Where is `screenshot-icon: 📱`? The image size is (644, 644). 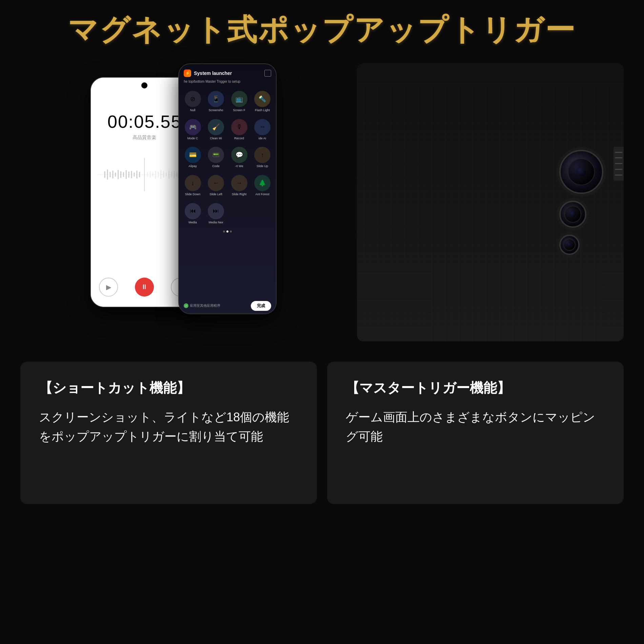
screenshot-icon: 📱 is located at coordinates (216, 99).